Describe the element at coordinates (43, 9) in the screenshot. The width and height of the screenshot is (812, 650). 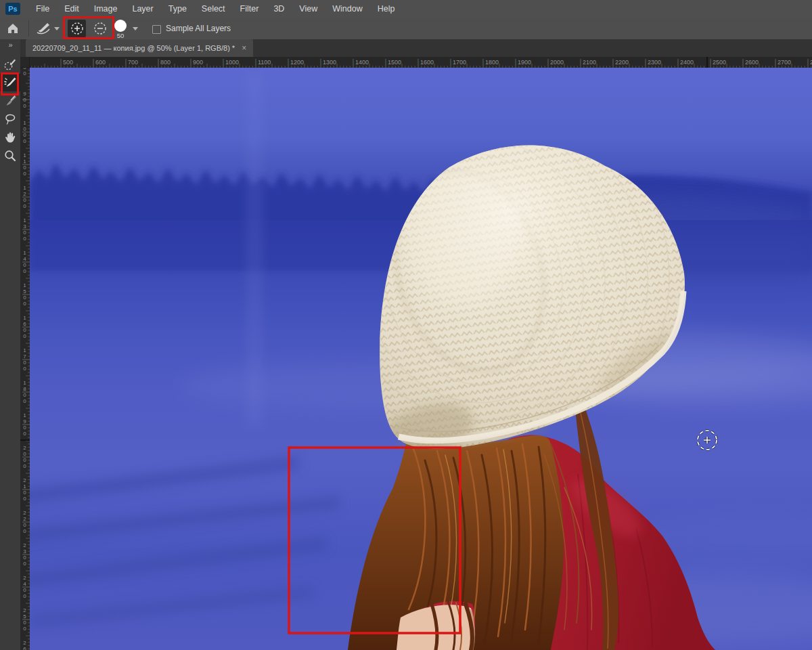
I see `menu-item-file: File` at that location.